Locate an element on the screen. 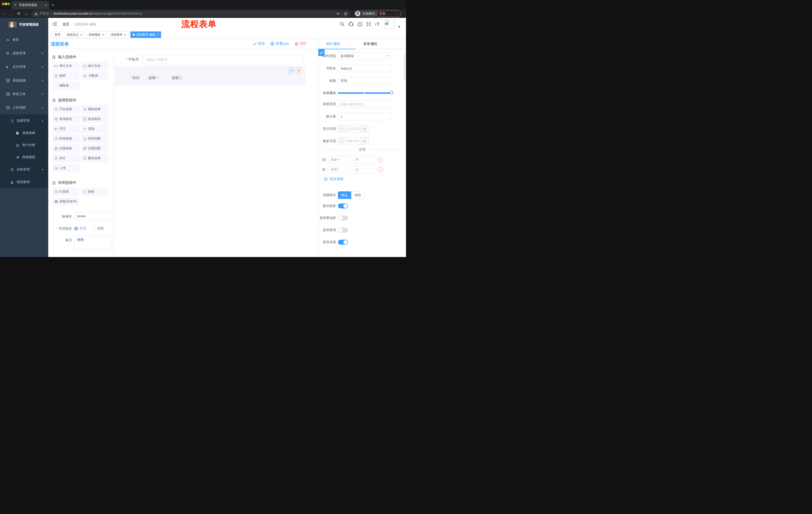 The image size is (812, 514). sidebar-item-user-group: 用户分组 is located at coordinates (24, 145).